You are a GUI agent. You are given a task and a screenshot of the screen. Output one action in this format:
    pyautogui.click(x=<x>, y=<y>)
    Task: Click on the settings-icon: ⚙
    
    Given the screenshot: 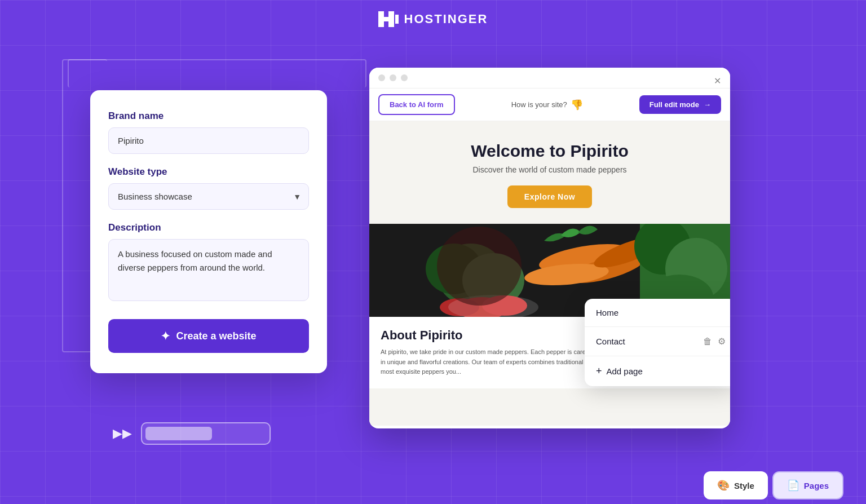 What is the action you would take?
    pyautogui.click(x=722, y=342)
    